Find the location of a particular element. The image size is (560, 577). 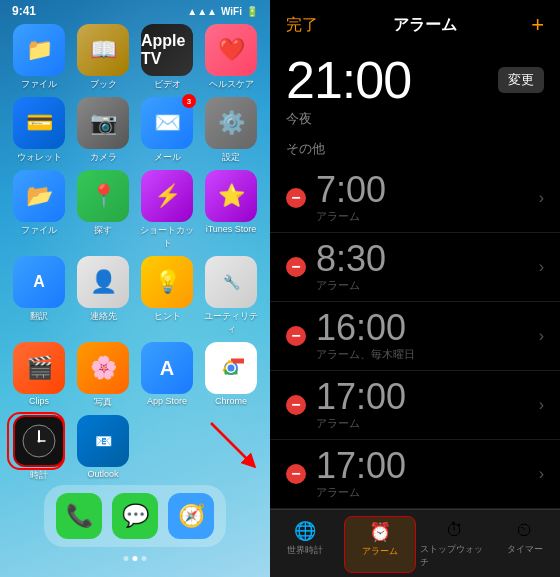

wifi-icon: WiFi is located at coordinates (232, 12).